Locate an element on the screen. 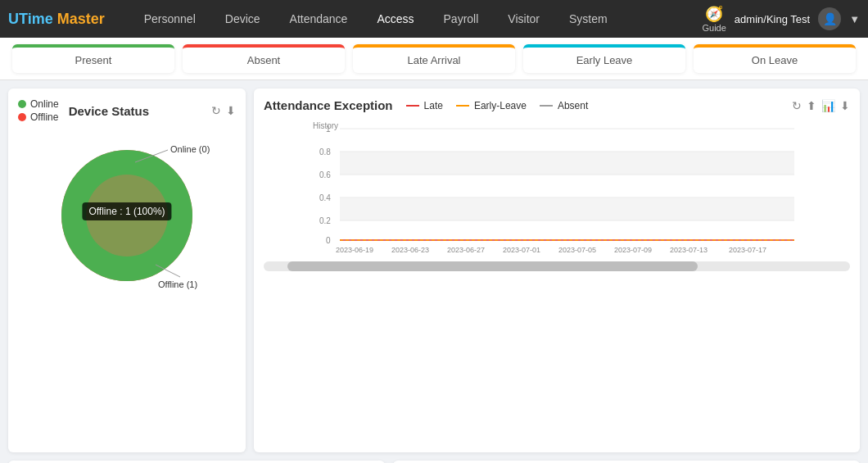  legend-online: Online is located at coordinates (38, 104).